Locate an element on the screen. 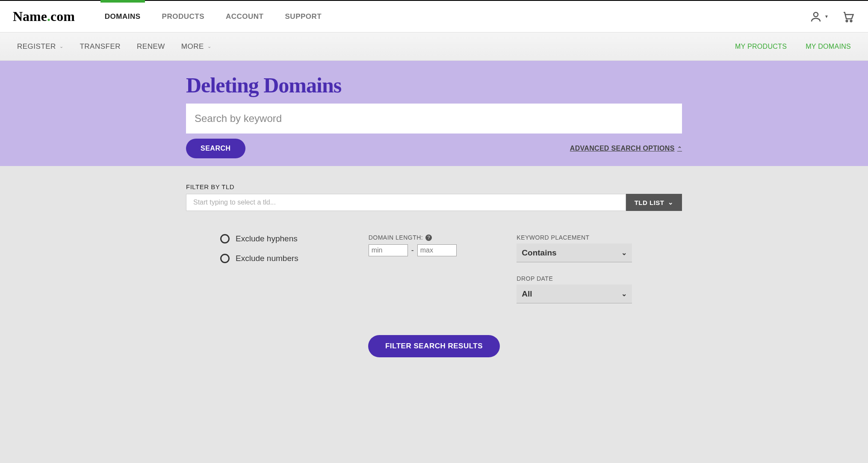 The height and width of the screenshot is (463, 868). subnav-transfer: TRANSFER is located at coordinates (100, 47).